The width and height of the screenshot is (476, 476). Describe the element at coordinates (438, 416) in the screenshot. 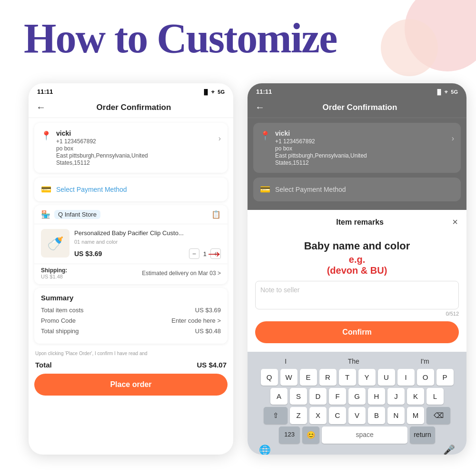

I see `key-backspace: ⌫` at that location.